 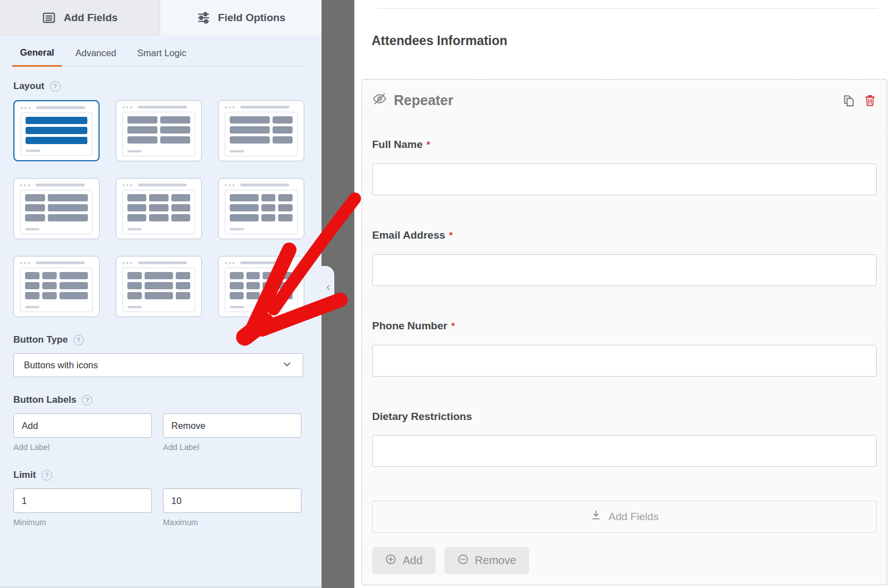 What do you see at coordinates (390, 561) in the screenshot?
I see `circle-plus-icon` at bounding box center [390, 561].